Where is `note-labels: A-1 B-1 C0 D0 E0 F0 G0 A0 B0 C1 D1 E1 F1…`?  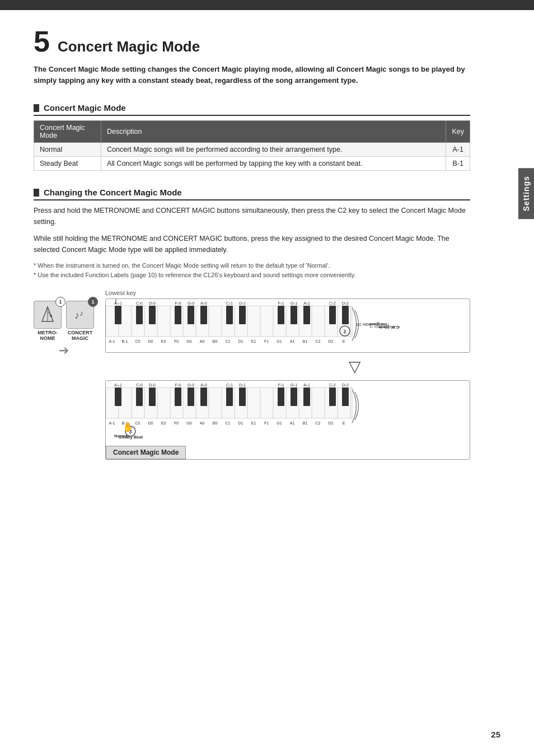 note-labels: A-1 B-1 C0 D0 E0 F0 G0 A0 B0 C1 D1 E1 F1… is located at coordinates (227, 342).